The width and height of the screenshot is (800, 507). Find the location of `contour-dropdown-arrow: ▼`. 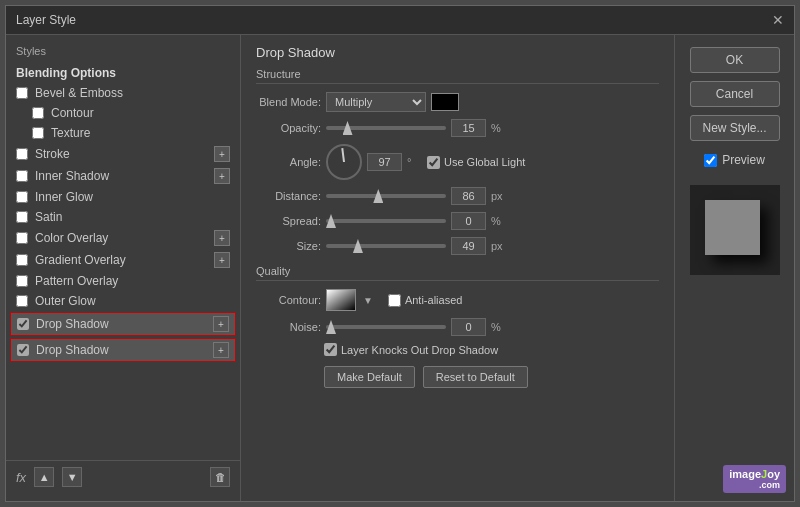

contour-dropdown-arrow: ▼ is located at coordinates (368, 300).